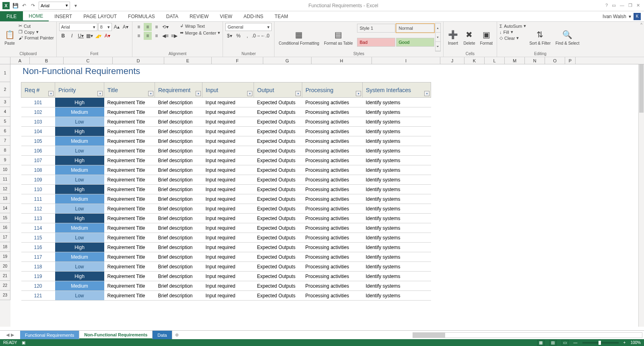 The width and height of the screenshot is (644, 346). I want to click on view-page-layout-icon: ▤, so click(553, 343).